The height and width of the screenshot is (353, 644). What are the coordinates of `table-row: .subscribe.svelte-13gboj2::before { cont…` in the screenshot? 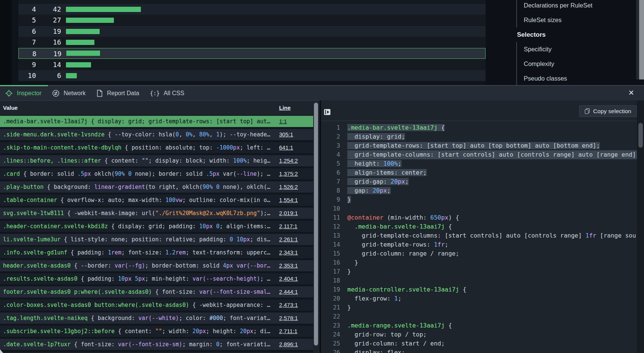 It's located at (157, 331).